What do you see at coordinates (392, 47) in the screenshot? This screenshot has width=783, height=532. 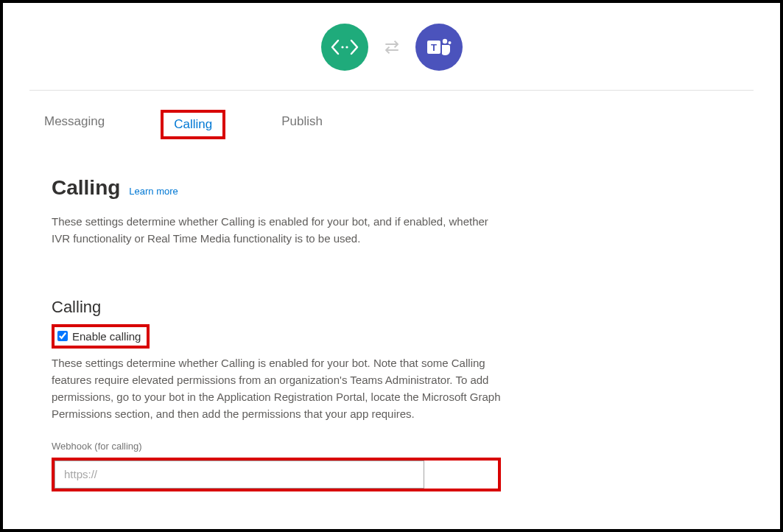 I see `swap-arrows-icon: ⇄` at bounding box center [392, 47].